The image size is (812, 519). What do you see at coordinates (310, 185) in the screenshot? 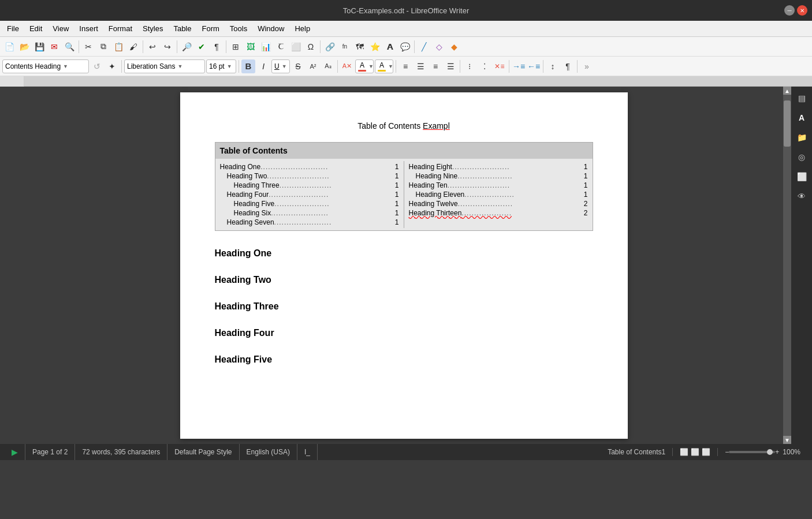
I see `toc-left-entry: Heading Three.....................1` at bounding box center [310, 185].